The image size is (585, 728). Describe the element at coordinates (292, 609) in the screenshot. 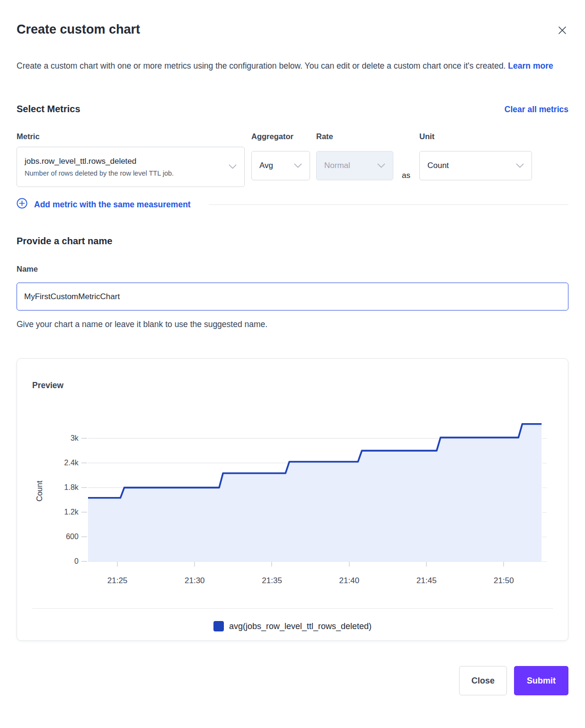

I see `legend-divider` at that location.